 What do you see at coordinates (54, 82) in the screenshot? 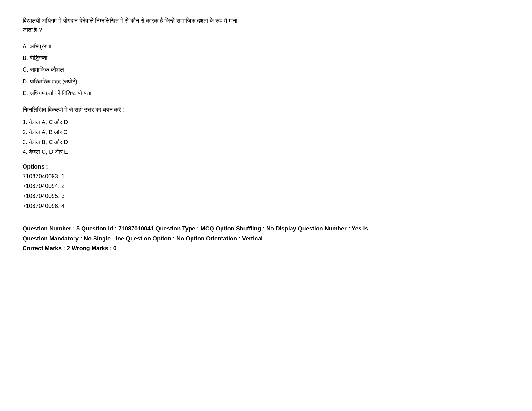
I see `option-d-text: पारिवारिक मदद (सपोर्ट)` at bounding box center [54, 82].